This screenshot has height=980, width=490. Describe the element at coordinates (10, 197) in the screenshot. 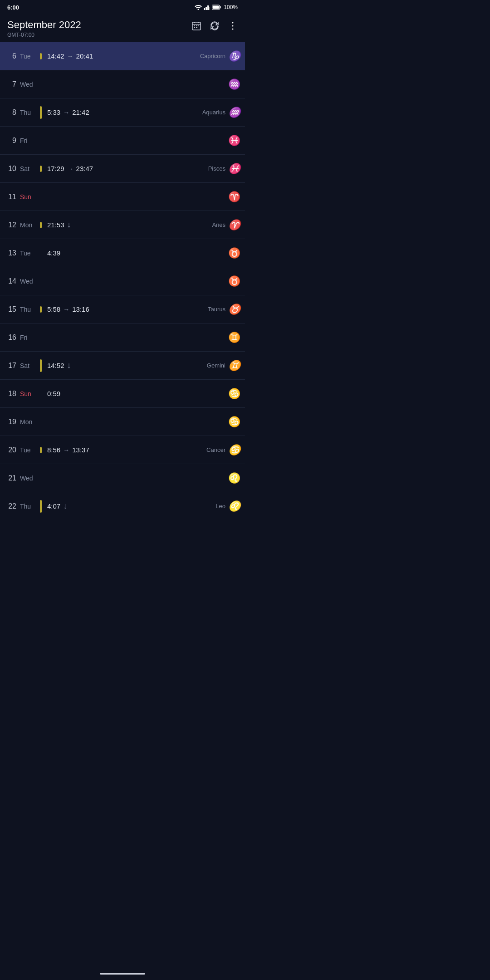

I see `day-number: 11` at that location.